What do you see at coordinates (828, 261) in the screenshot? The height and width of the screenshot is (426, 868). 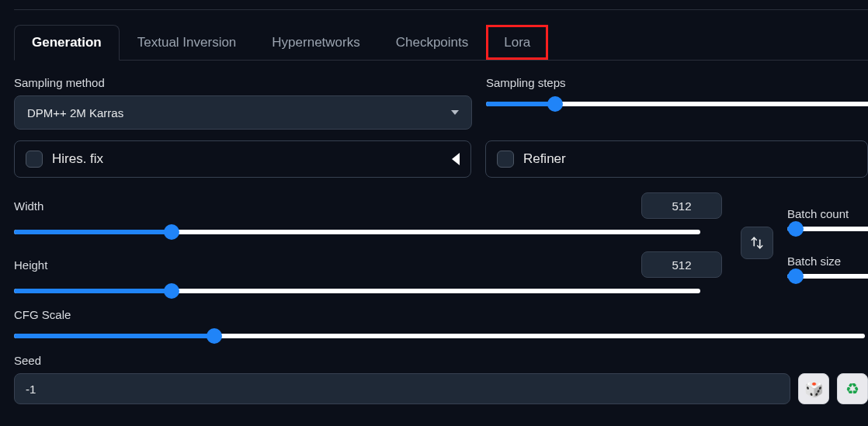 I see `batch-size-label: Batch size` at bounding box center [828, 261].